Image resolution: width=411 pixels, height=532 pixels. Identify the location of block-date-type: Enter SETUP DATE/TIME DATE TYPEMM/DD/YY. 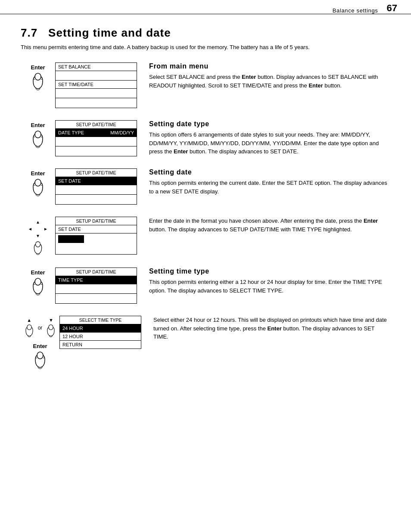
(206, 138).